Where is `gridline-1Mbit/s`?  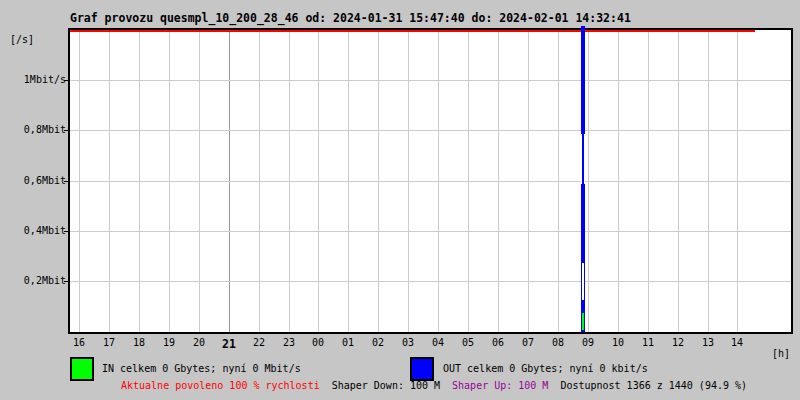 gridline-1Mbit/s is located at coordinates (430, 80).